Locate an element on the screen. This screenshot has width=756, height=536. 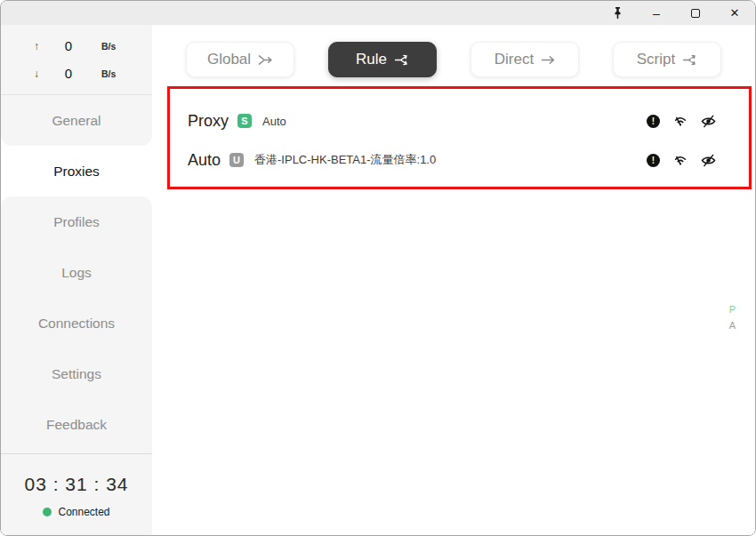
sidebar-item-logs: Logs is located at coordinates (76, 272).